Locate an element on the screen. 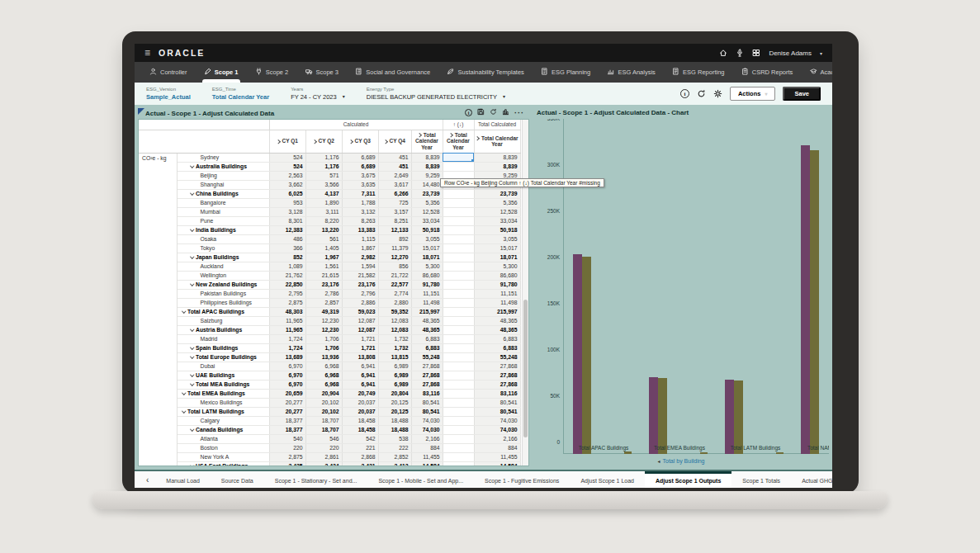 This screenshot has height=553, width=980. grid-cell: 1,706 is located at coordinates (324, 338).